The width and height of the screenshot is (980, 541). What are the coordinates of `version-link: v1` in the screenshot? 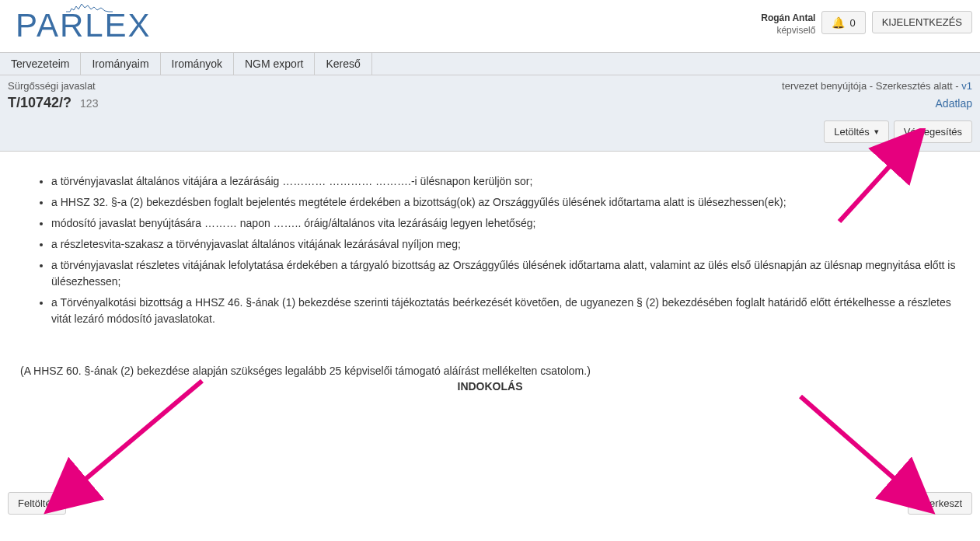 It's located at (967, 86).